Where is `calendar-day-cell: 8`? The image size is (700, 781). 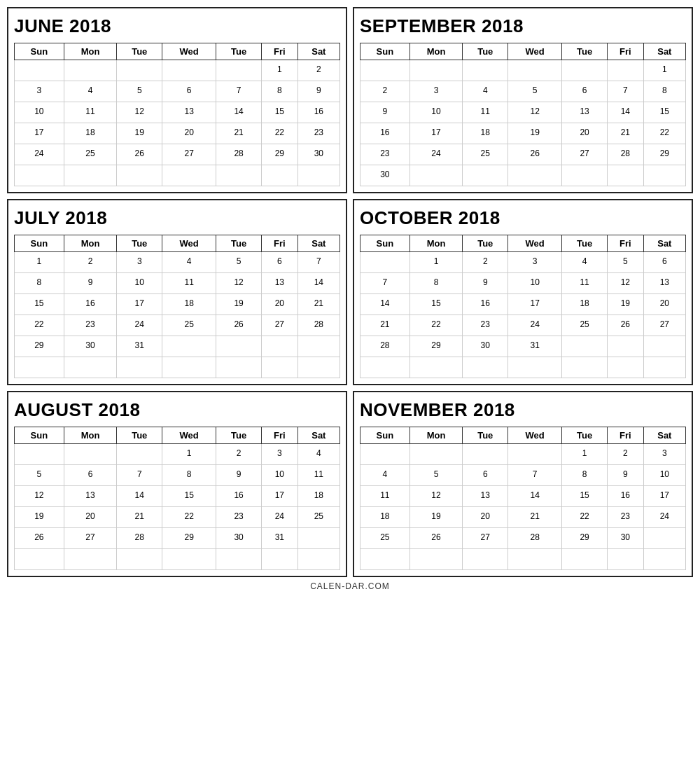
calendar-day-cell: 8 is located at coordinates (39, 284).